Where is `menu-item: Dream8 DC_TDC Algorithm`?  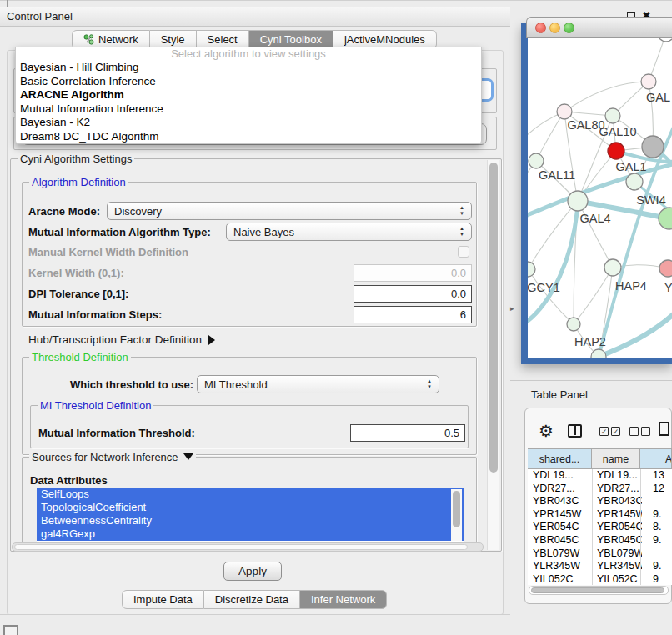 menu-item: Dream8 DC_TDC Algorithm is located at coordinates (248, 137).